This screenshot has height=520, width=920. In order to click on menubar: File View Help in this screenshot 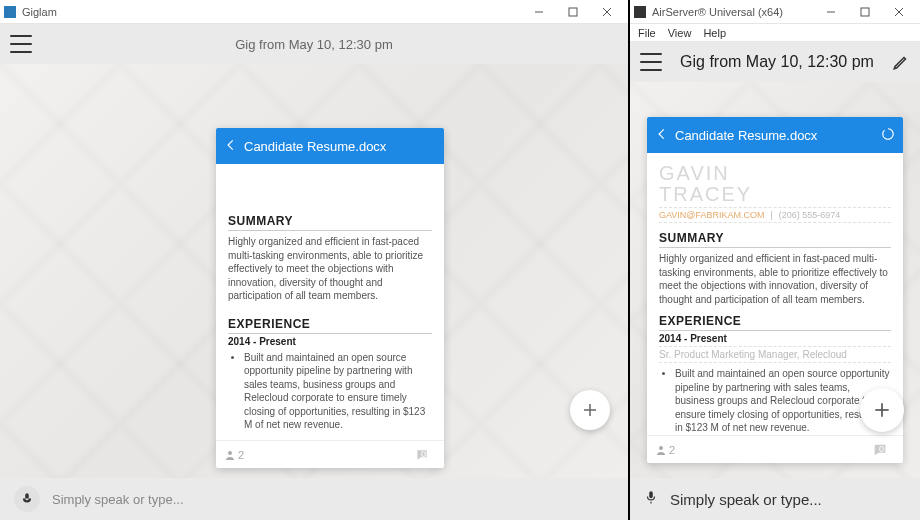, I will do `click(775, 33)`.